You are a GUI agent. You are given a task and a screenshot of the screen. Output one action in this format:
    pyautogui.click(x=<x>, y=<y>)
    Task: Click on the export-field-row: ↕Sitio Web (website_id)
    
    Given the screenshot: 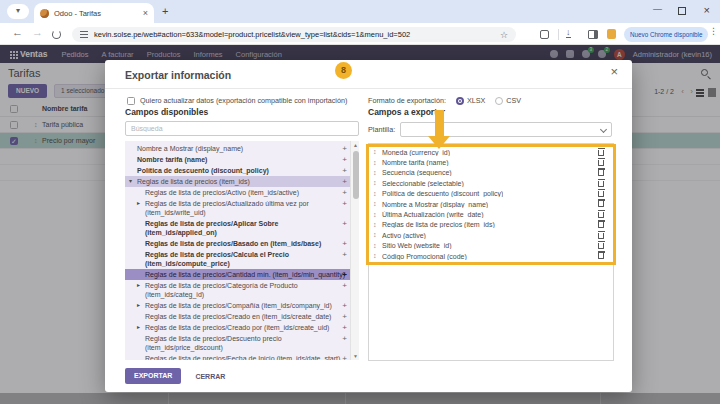 What is the action you would take?
    pyautogui.click(x=491, y=246)
    